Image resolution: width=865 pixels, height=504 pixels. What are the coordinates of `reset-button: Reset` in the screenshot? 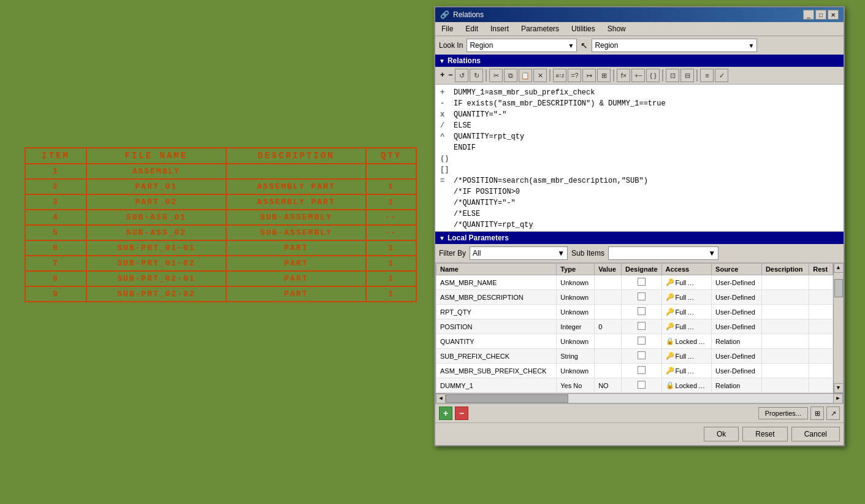 It's located at (765, 434).